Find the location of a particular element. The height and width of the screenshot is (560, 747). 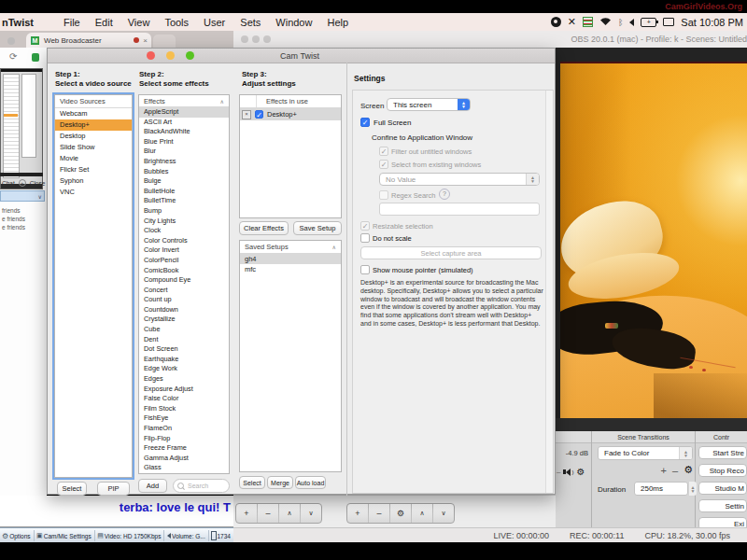

wifi-icon is located at coordinates (605, 22).